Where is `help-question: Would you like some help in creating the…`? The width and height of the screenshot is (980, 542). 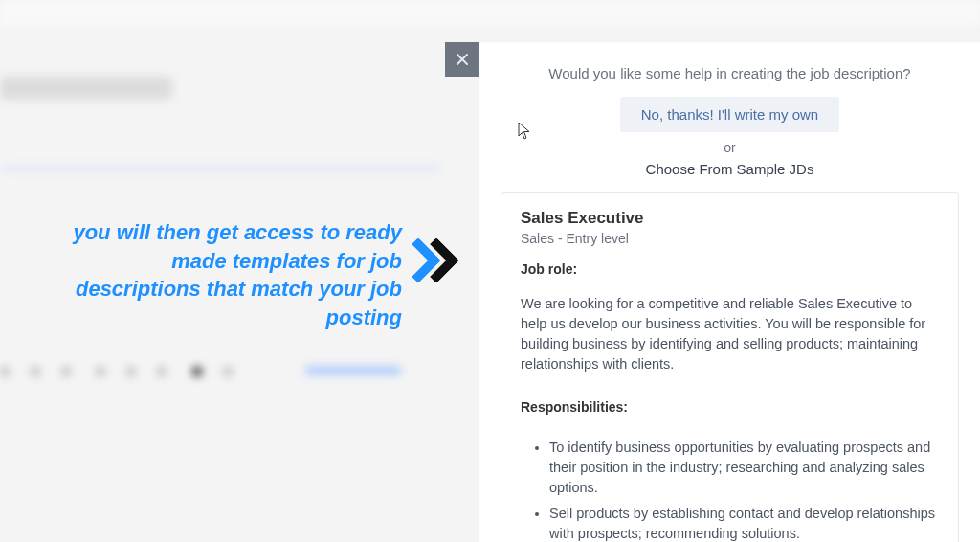
help-question: Would you like some help in creating the… is located at coordinates (729, 73).